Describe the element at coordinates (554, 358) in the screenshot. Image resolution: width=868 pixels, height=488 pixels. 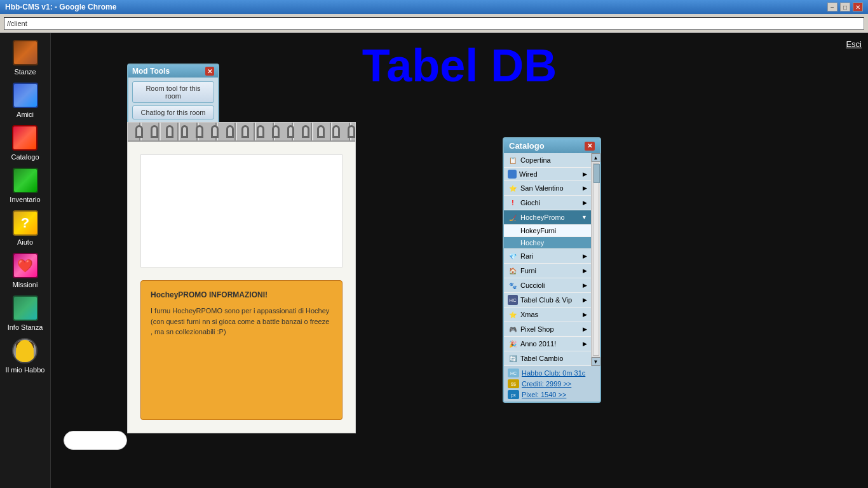
I see `cat-label-tabel-cambio: Tabel Cambio` at that location.